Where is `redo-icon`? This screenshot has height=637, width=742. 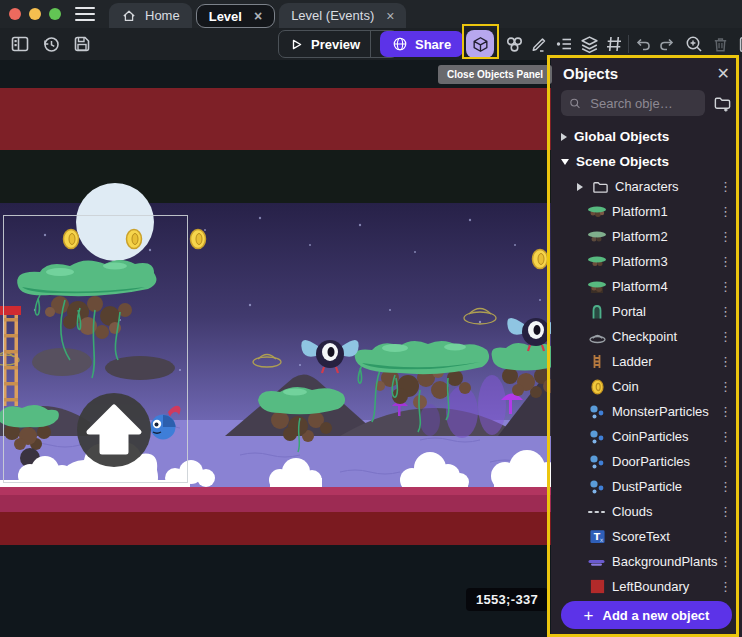 redo-icon is located at coordinates (667, 44).